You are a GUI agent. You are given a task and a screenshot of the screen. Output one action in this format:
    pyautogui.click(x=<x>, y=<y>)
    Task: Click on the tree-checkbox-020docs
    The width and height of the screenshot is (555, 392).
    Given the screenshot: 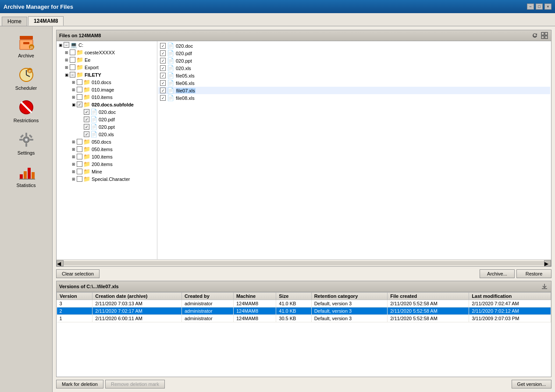 What is the action you would take?
    pyautogui.click(x=80, y=104)
    